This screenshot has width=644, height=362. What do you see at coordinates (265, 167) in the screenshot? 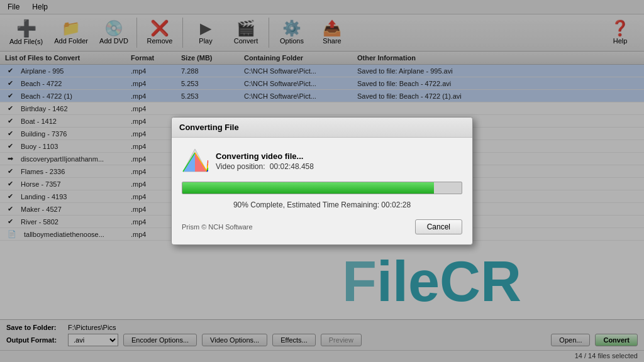
I see `modal-position: Video position: 00:02:48.458` at bounding box center [265, 167].